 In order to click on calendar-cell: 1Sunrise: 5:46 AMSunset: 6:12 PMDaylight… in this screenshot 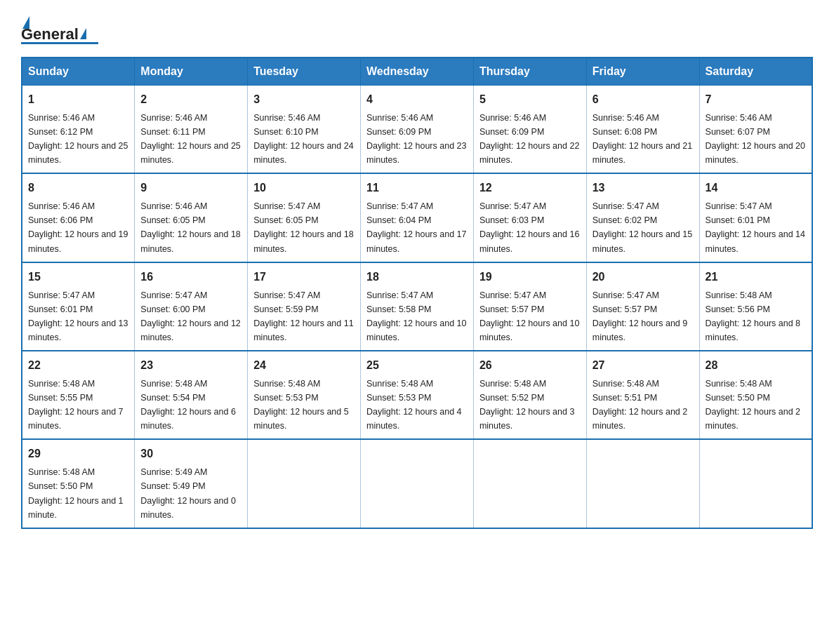, I will do `click(79, 130)`.